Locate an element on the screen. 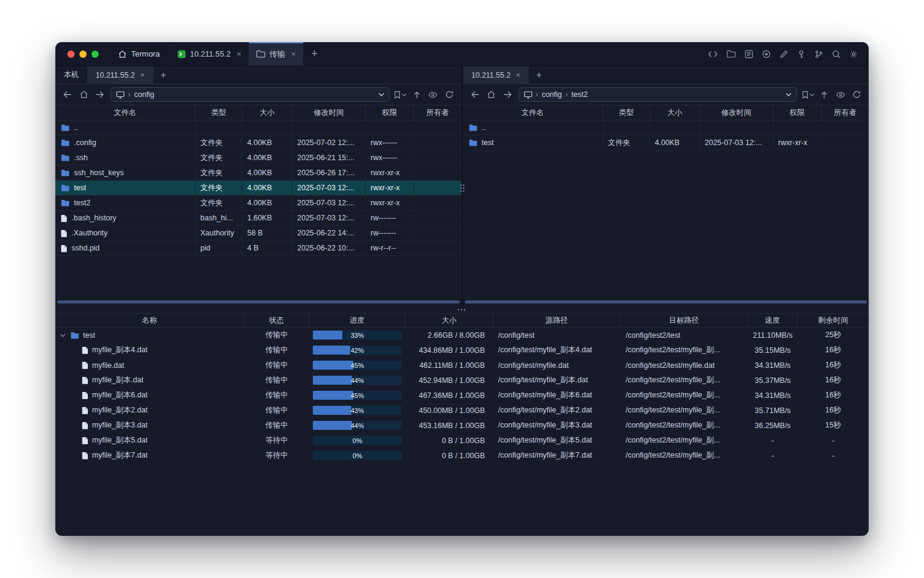  column-header-speed: 速度 is located at coordinates (772, 320).